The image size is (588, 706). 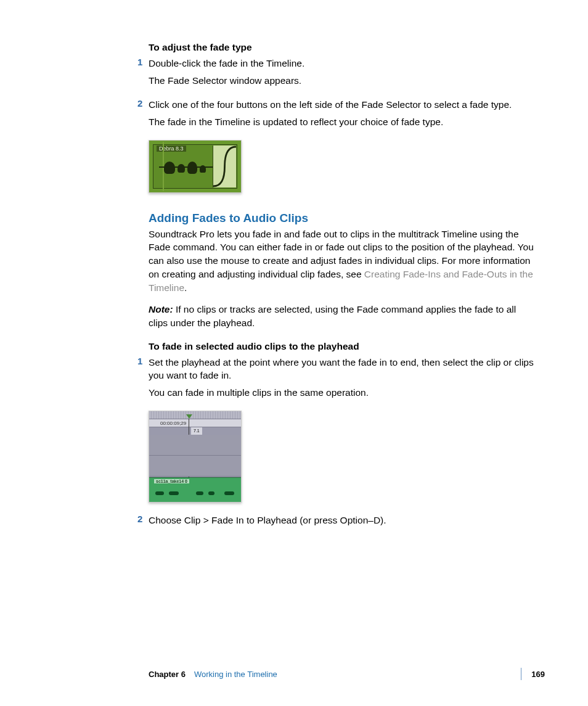 What do you see at coordinates (521, 674) in the screenshot?
I see `footer-separator` at bounding box center [521, 674].